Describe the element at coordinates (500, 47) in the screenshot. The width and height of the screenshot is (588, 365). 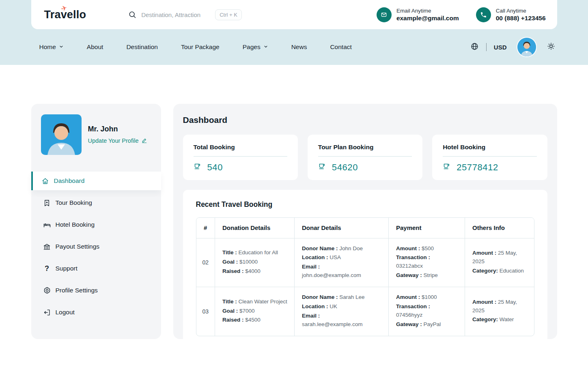
I see `currency-selector: USD` at that location.